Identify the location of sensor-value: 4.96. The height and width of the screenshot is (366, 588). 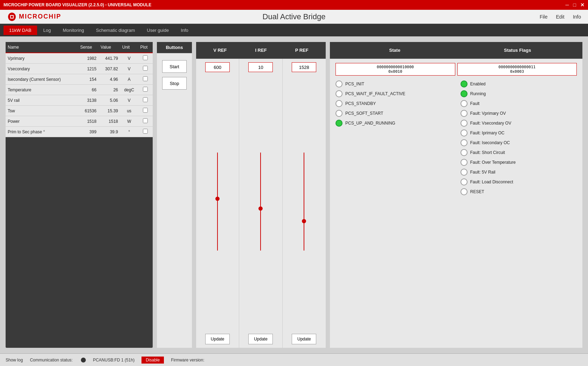
(109, 79).